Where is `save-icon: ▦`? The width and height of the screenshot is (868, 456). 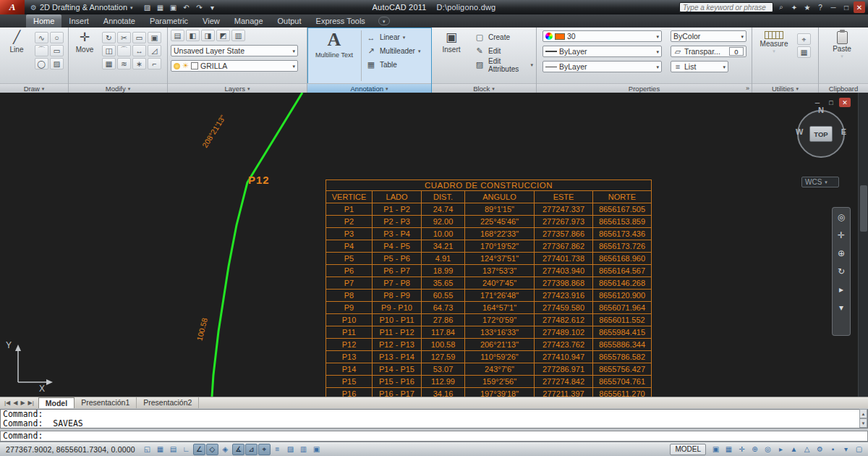 save-icon: ▦ is located at coordinates (161, 7).